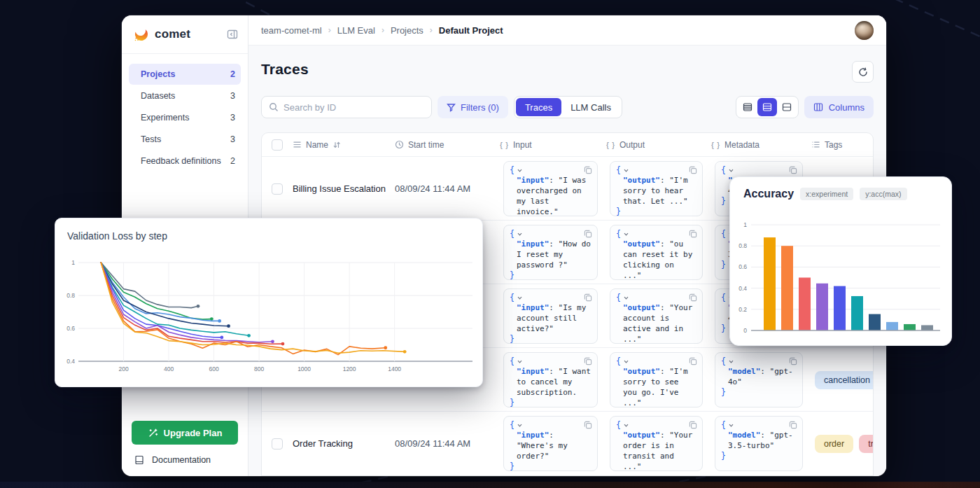 This screenshot has width=980, height=488. I want to click on curly-braces-icon: { }, so click(504, 145).